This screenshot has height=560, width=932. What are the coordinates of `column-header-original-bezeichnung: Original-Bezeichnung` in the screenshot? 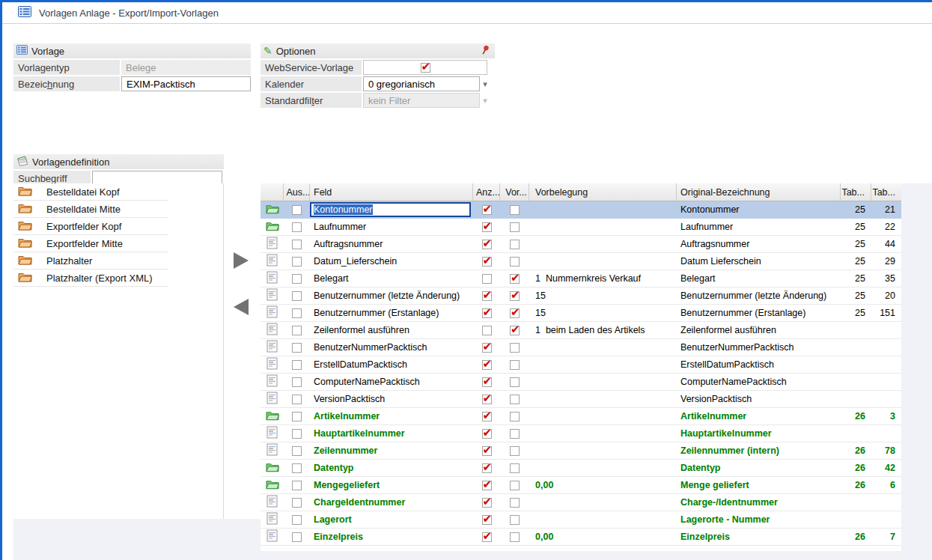 It's located at (759, 192).